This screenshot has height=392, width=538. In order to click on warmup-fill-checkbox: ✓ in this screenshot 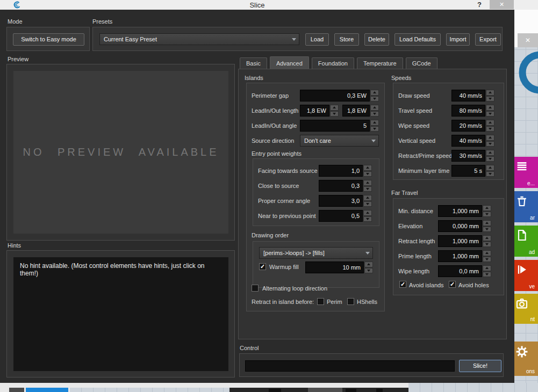, I will do `click(262, 266)`.